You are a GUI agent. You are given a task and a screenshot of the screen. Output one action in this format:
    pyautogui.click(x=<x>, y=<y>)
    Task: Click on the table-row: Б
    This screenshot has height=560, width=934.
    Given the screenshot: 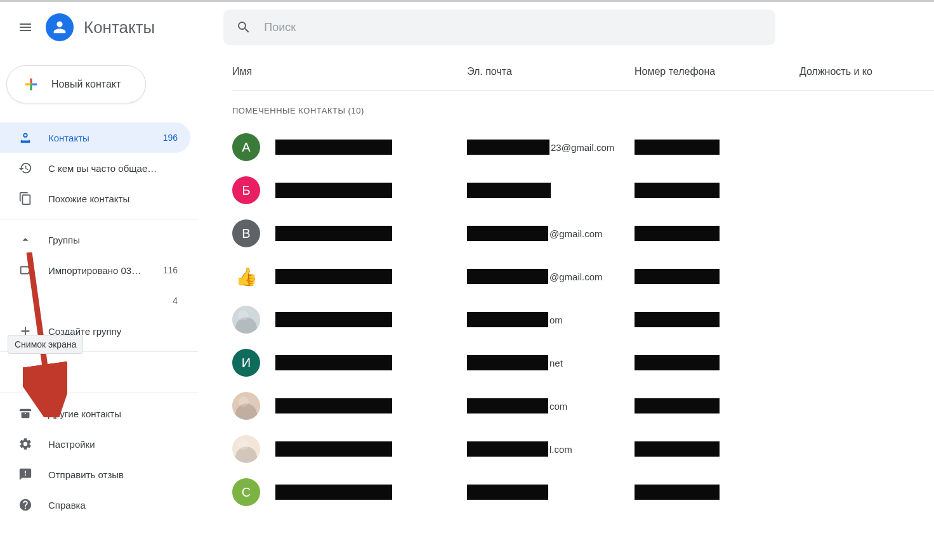 What is the action you would take?
    pyautogui.click(x=583, y=190)
    